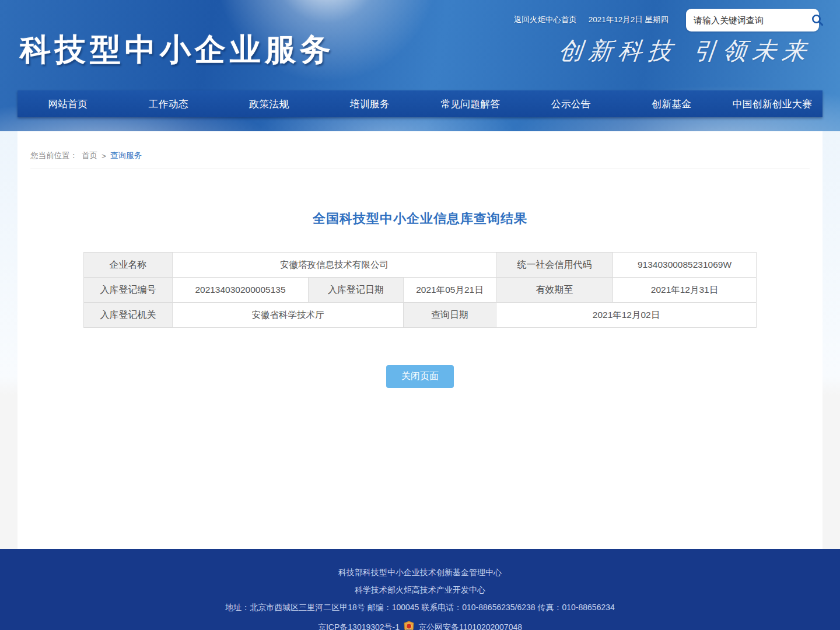 This screenshot has width=840, height=630. Describe the element at coordinates (270, 104) in the screenshot. I see `nav-item-policies: 政策法规` at that location.